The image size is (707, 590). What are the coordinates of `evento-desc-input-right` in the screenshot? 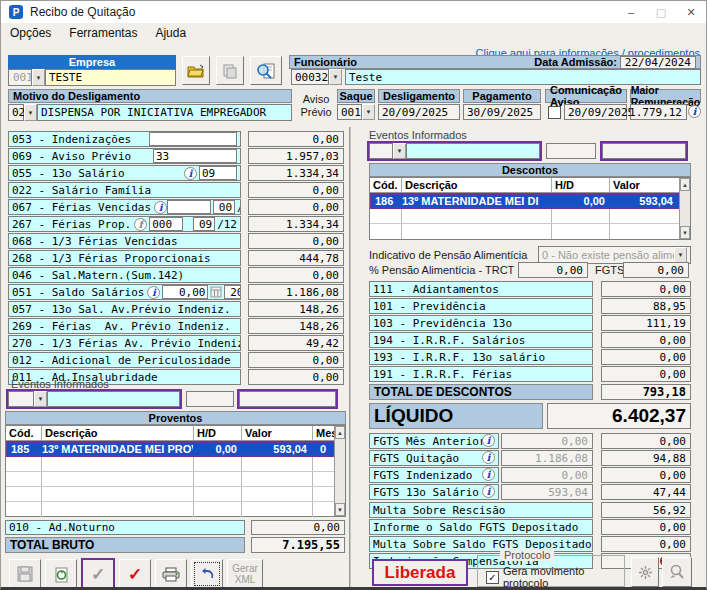 It's located at (473, 151).